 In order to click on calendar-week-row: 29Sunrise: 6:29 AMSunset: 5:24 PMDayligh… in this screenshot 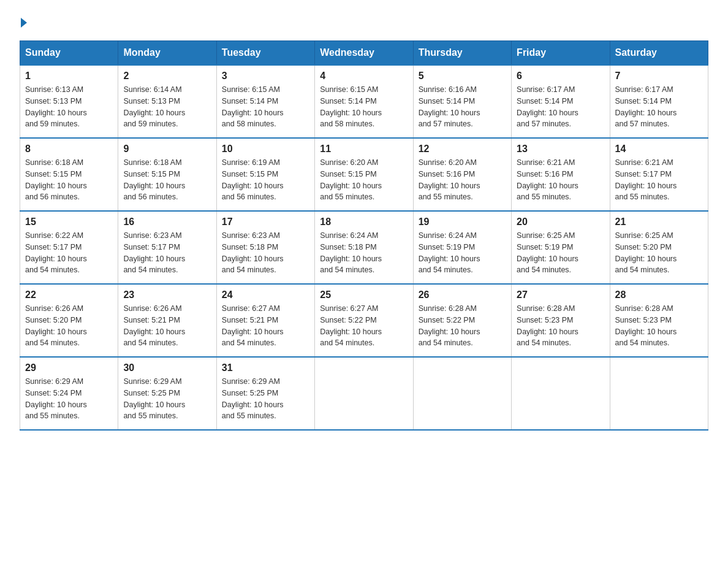, I will do `click(364, 394)`.